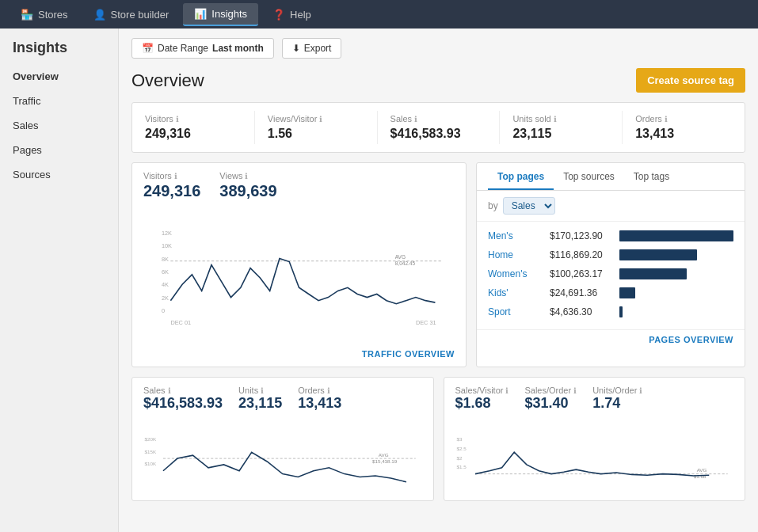 The image size is (758, 532). What do you see at coordinates (493, 206) in the screenshot?
I see `by-label: by` at bounding box center [493, 206].